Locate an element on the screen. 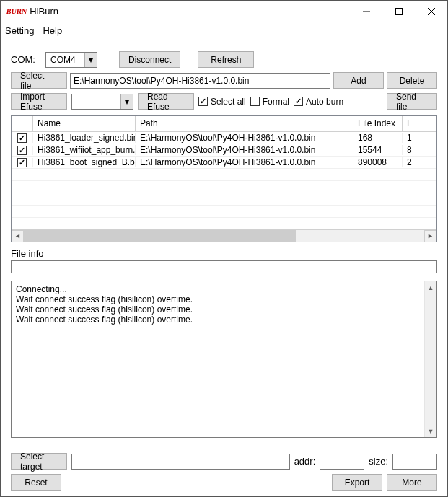  scroll-thumb is located at coordinates (160, 237).